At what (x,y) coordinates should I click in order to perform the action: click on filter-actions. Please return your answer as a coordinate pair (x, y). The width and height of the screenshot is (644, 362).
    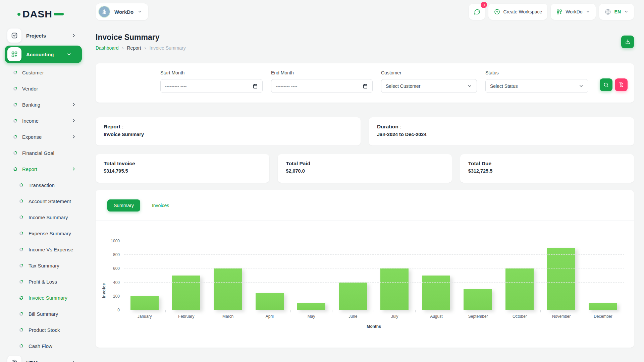
    Looking at the image, I should click on (614, 85).